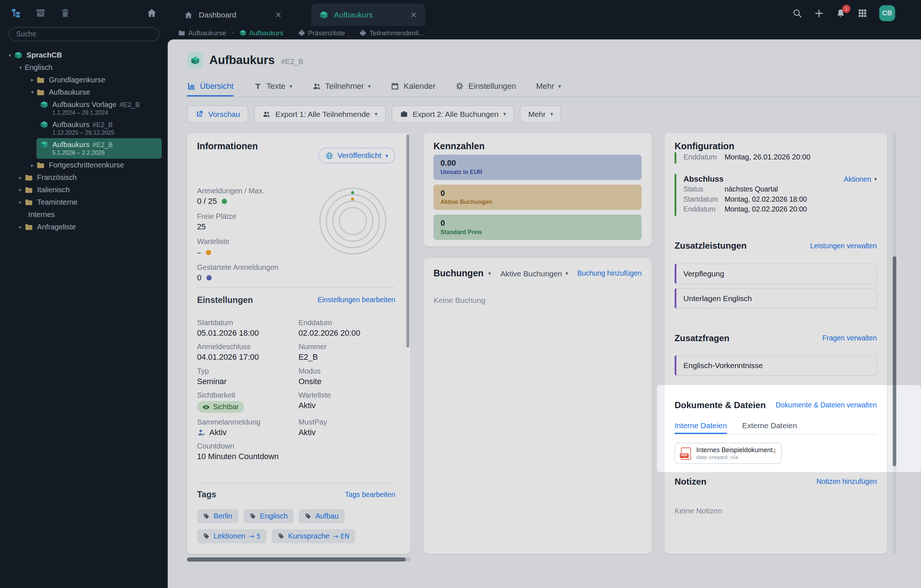 The height and width of the screenshot is (588, 921). Describe the element at coordinates (538, 202) in the screenshot. I see `stat-label: Aktive Buchungen` at that location.